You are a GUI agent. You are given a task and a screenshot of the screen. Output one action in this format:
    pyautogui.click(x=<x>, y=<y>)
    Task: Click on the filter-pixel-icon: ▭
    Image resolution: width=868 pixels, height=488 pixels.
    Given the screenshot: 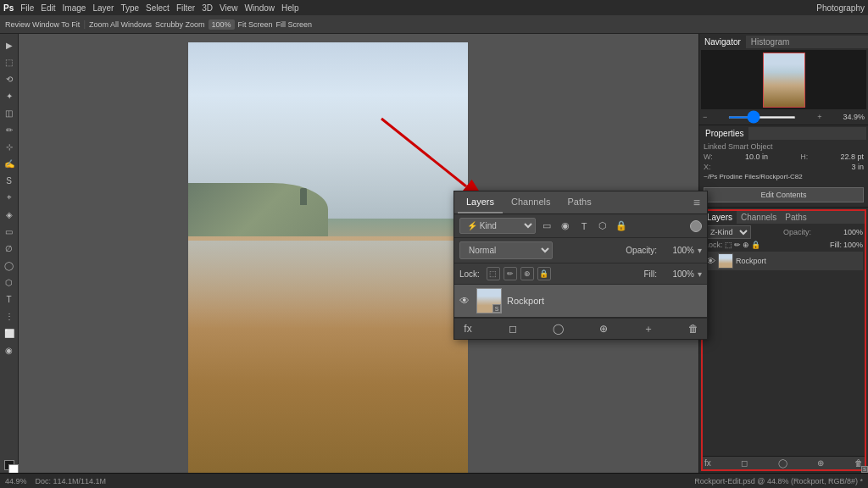 What is the action you would take?
    pyautogui.click(x=547, y=226)
    